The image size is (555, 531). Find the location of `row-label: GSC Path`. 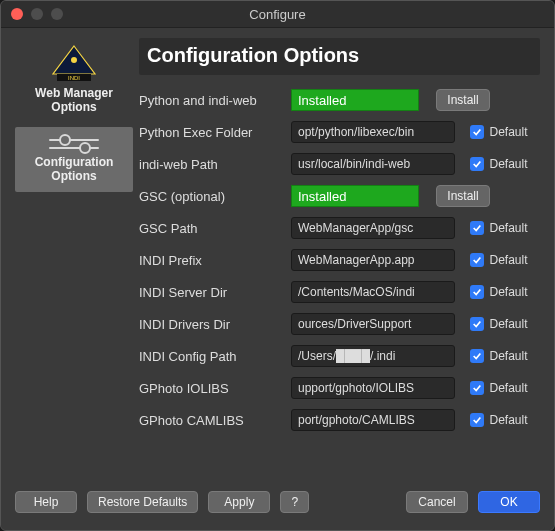

row-label: GSC Path is located at coordinates (211, 228).